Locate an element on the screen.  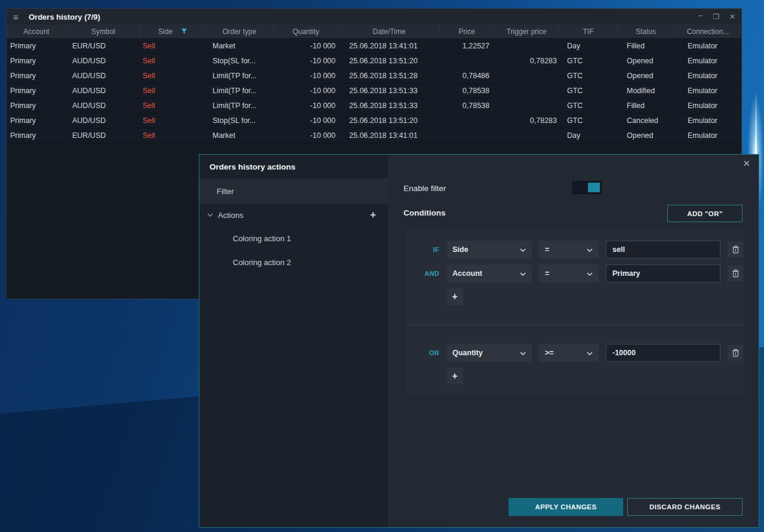
cell: Modified is located at coordinates (646, 91).